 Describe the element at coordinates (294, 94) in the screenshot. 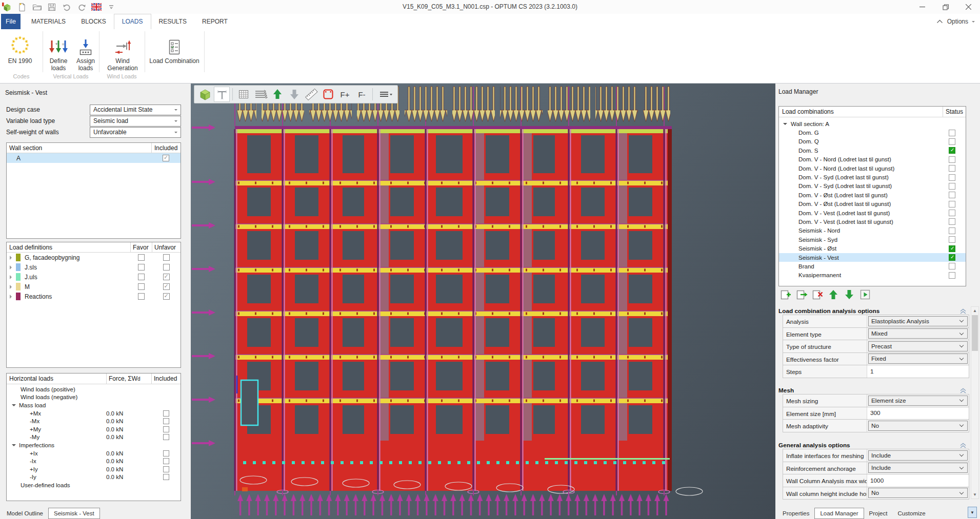

I see `arrow-down-icon` at that location.